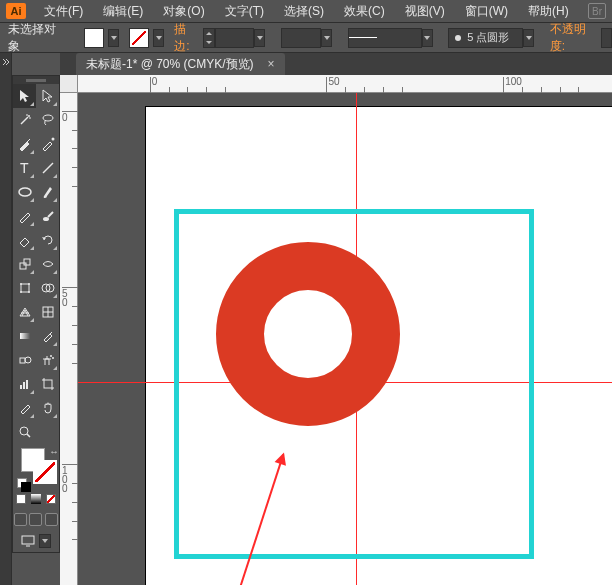  What do you see at coordinates (36, 520) in the screenshot?
I see `draw-behind` at bounding box center [36, 520].